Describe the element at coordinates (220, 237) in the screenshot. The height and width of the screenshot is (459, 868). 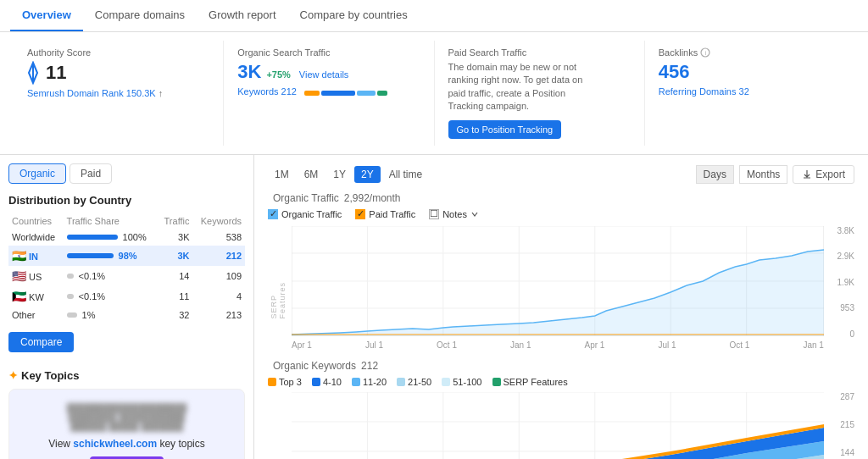
I see `kw-value: 538` at that location.